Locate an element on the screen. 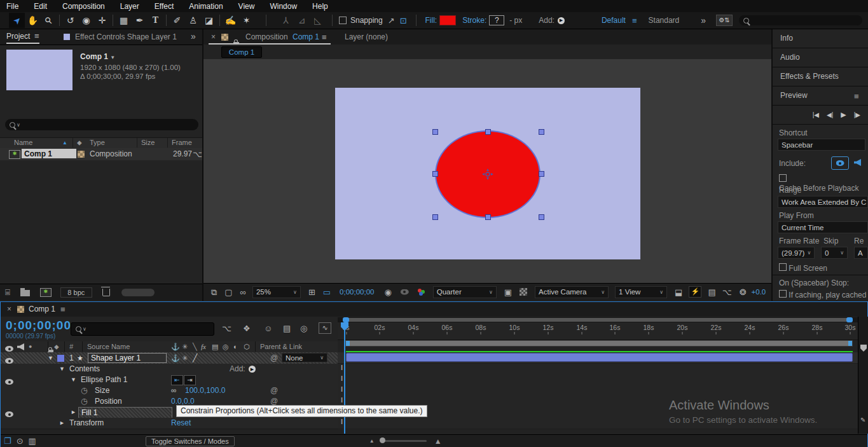 The image size is (868, 447). full-screen-row: Full Screen is located at coordinates (803, 268).